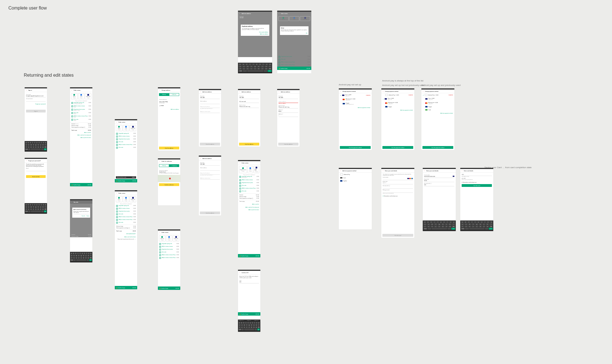  I want to click on note-link: Add a note for the restaurant, so click(84, 135).